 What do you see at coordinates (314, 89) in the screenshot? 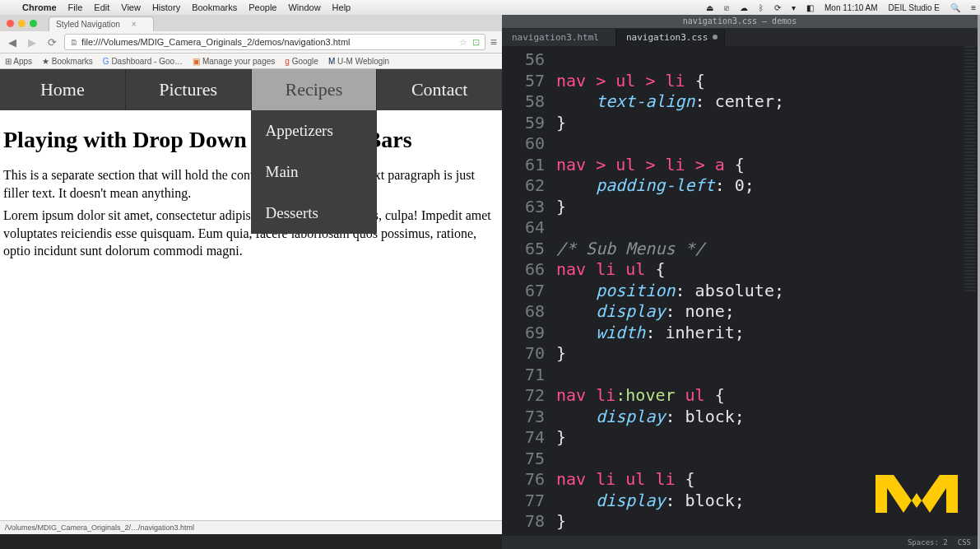
I see `nav-recipes-label: Recipes` at bounding box center [314, 89].